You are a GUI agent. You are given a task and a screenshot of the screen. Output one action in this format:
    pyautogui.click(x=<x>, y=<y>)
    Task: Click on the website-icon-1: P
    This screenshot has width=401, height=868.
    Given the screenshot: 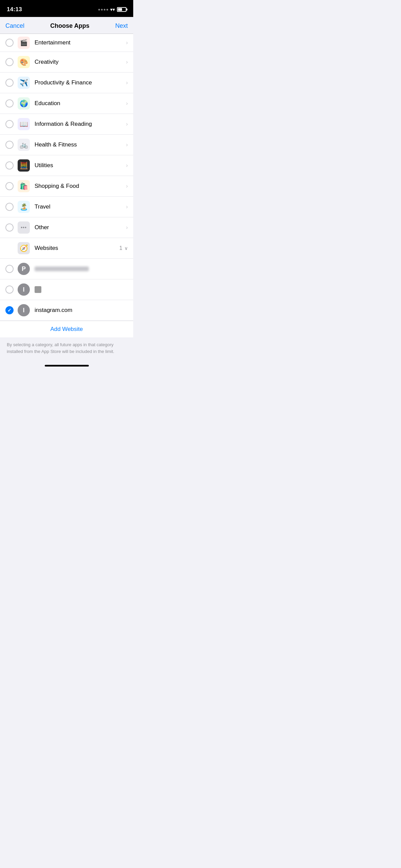 What is the action you would take?
    pyautogui.click(x=24, y=269)
    